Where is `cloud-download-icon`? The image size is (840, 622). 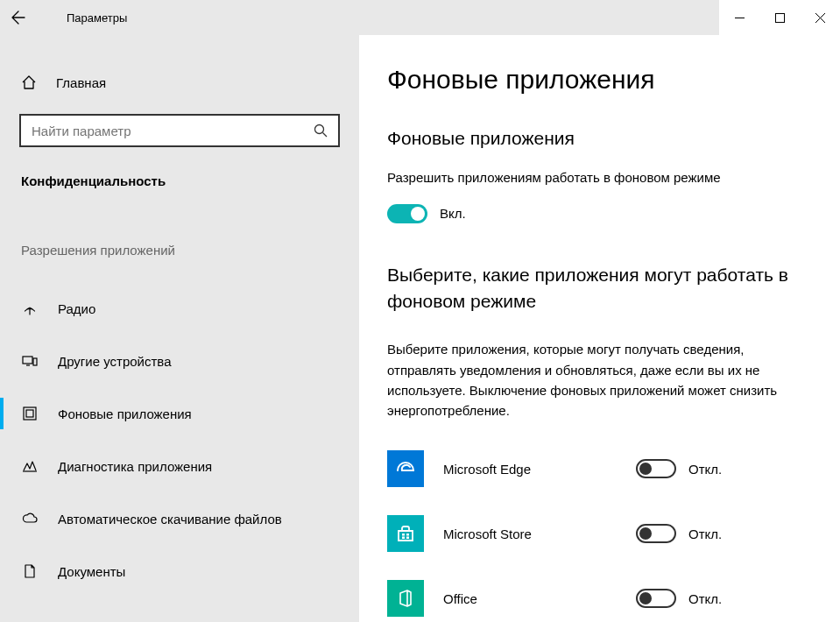 cloud-download-icon is located at coordinates (30, 519).